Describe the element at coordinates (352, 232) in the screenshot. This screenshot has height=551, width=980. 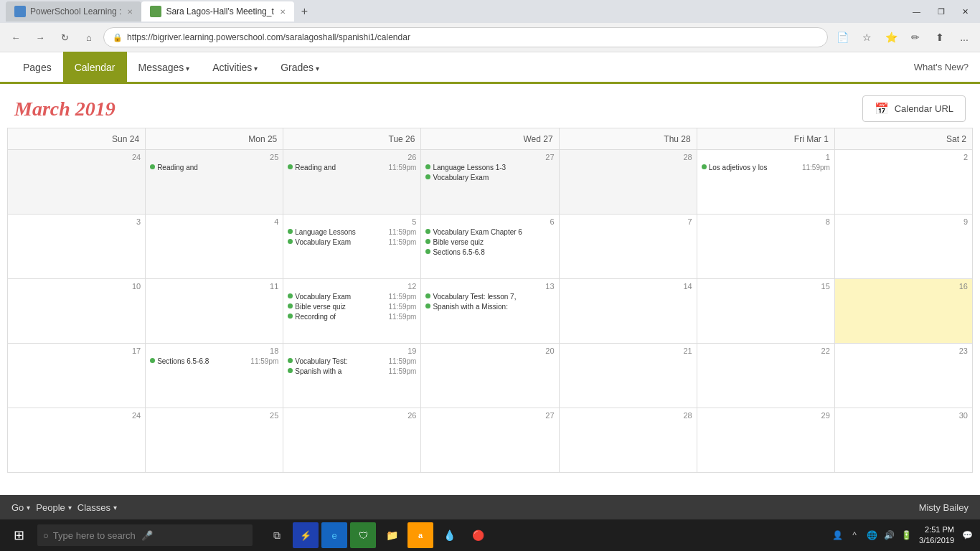
I see `calendar-event: Language Lessons11:59pm` at that location.